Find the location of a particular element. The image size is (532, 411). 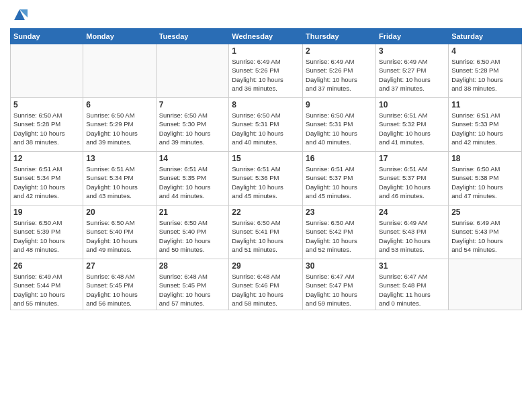

day-number: 16 is located at coordinates (339, 158).